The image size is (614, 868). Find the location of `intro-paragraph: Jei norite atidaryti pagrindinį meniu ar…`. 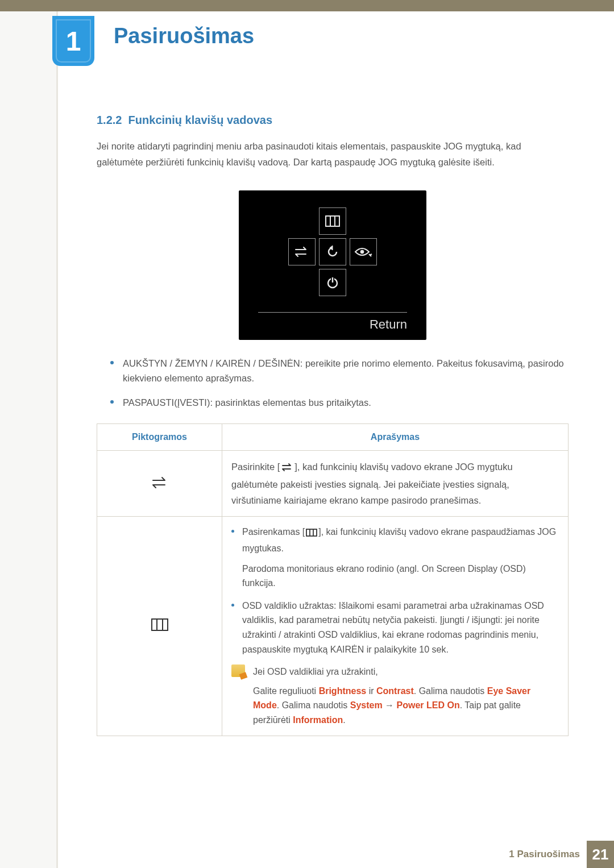

intro-paragraph: Jei norite atidaryti pagrindinį meniu ar… is located at coordinates (333, 154).